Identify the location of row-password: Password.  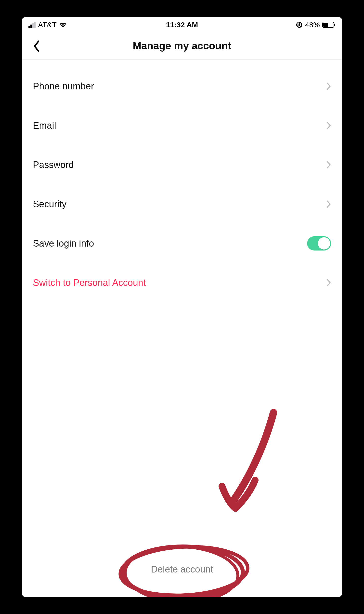
(182, 165).